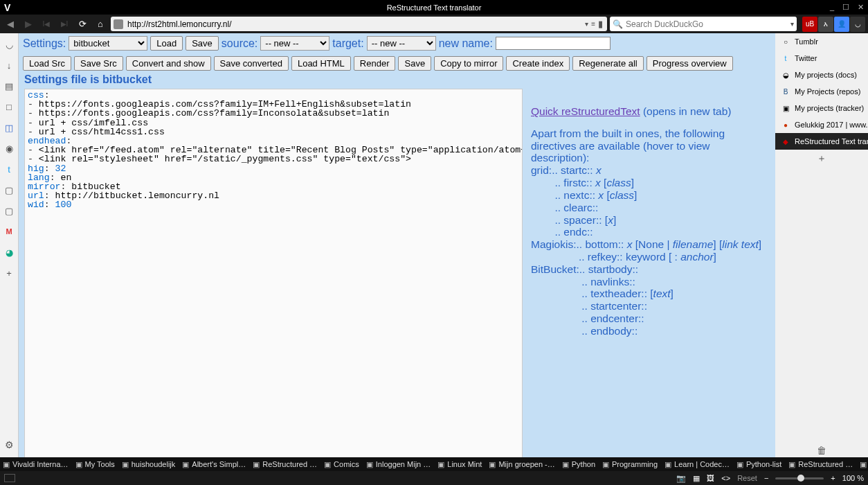  What do you see at coordinates (822, 75) in the screenshot?
I see `tab-2: ◒My projects (docs)` at bounding box center [822, 75].